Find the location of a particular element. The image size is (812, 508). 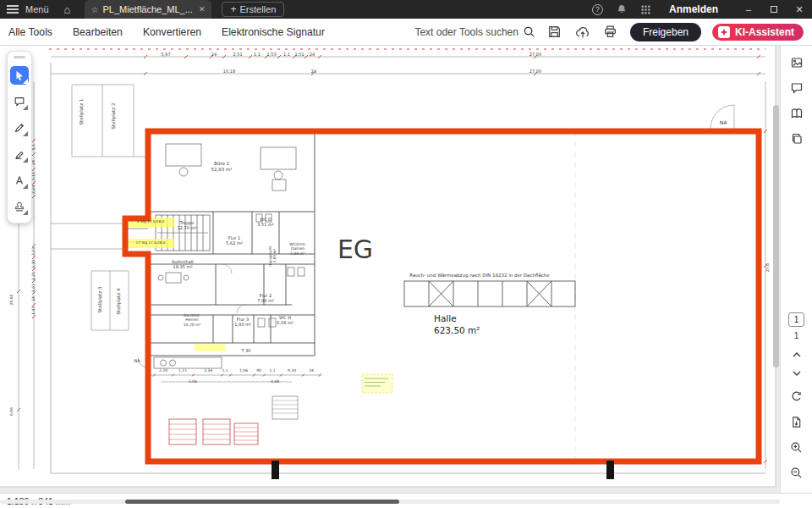

create-label: Erstellen is located at coordinates (257, 9).